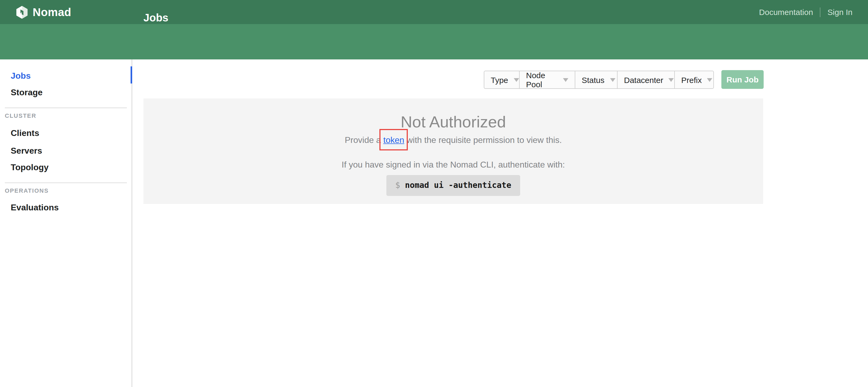  Describe the element at coordinates (483, 140) in the screenshot. I see `message-suffix: with the requisite permission to view th…` at that location.